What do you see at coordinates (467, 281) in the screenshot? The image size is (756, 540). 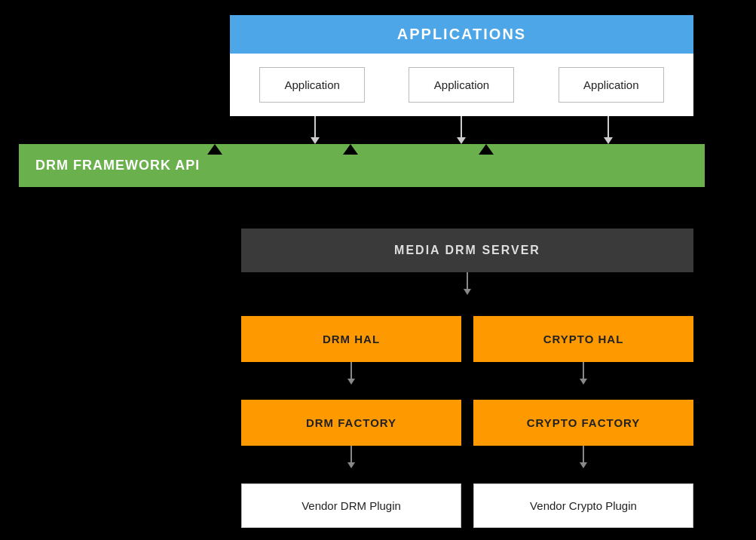 I see `media-drm-shaft` at bounding box center [467, 281].